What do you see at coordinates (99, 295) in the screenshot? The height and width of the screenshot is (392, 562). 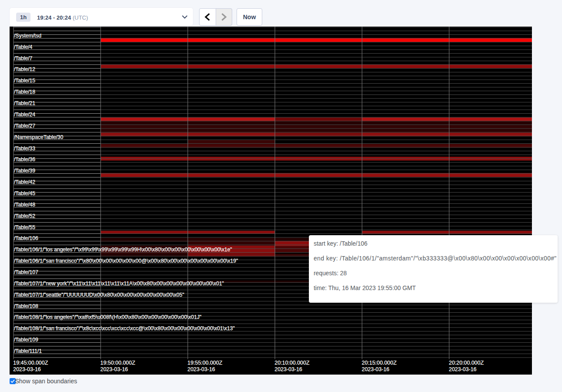 I see `svg-text:/Table/107/1/"seattle"/"UUUUUU: /Table/107/1/"seattle"/"UUUUUUD\x00\x80\…` at bounding box center [99, 295].